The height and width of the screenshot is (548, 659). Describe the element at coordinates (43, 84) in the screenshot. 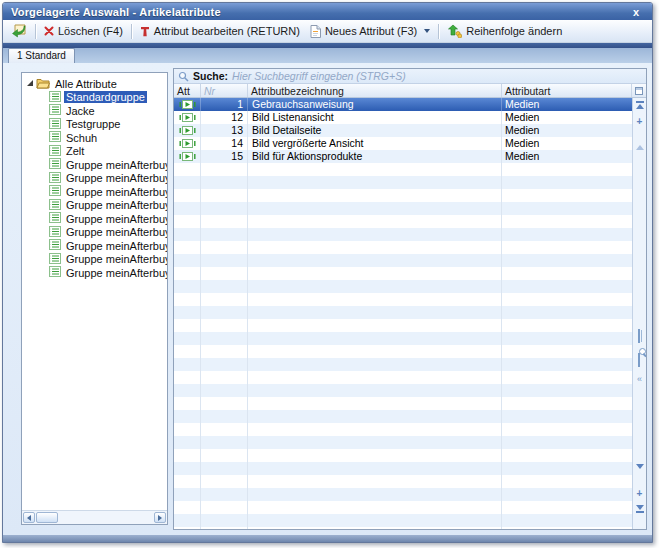

I see `folder-icon` at that location.